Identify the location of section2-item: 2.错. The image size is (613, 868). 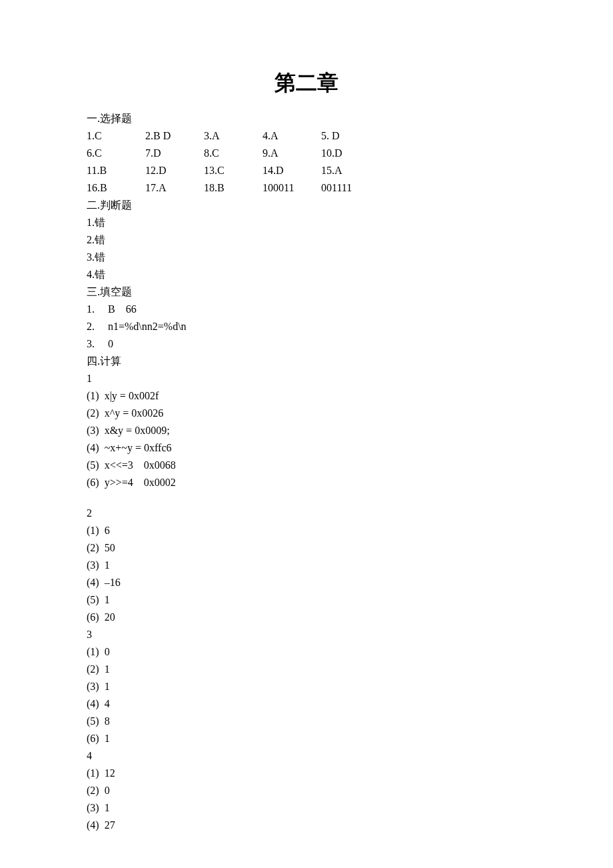
(306, 240).